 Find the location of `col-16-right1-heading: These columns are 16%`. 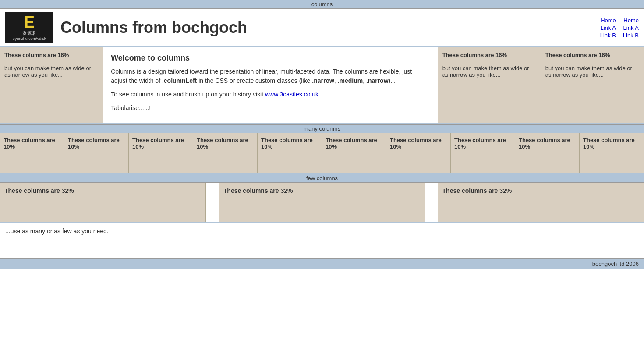

col-16-right1-heading: These columns are 16% is located at coordinates (475, 55).